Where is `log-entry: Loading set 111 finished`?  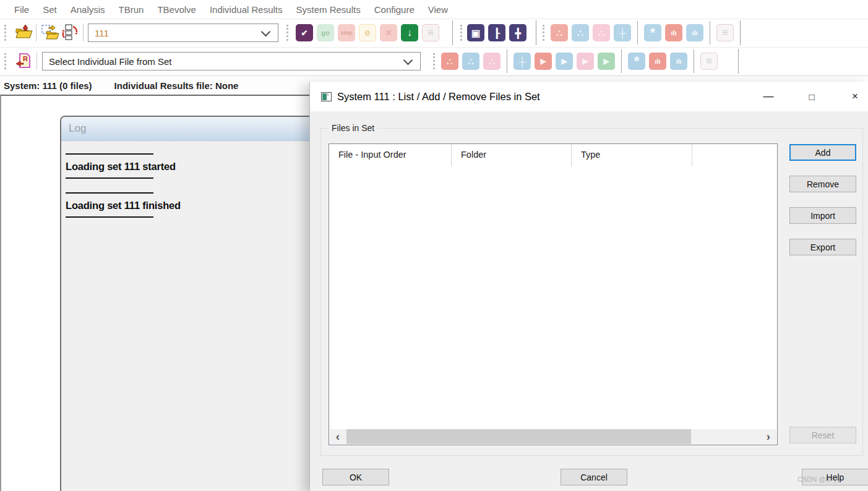
log-entry: Loading set 111 finished is located at coordinates (192, 205).